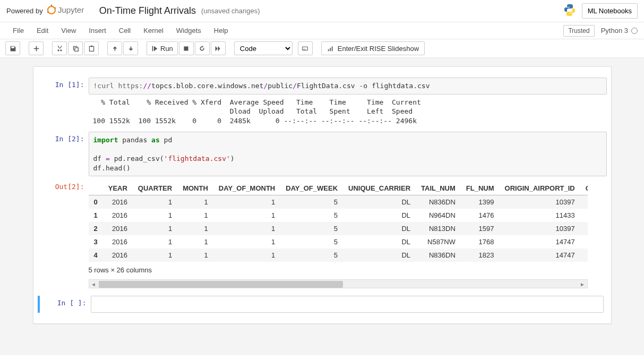  Describe the element at coordinates (338, 242) in the screenshot. I see `table-row: 320161115DLN587NW176814747SEA...` at that location.